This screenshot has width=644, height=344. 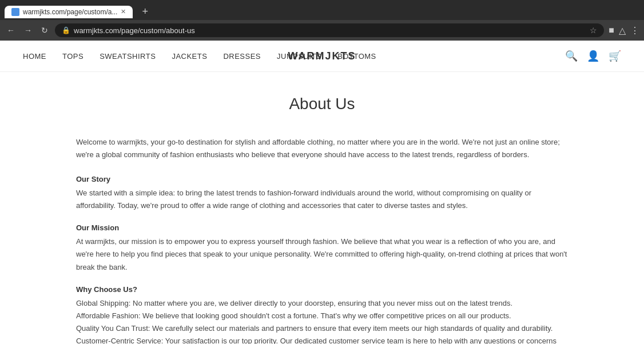 What do you see at coordinates (189, 56) in the screenshot?
I see `nav-jackets: JACKETS` at bounding box center [189, 56].